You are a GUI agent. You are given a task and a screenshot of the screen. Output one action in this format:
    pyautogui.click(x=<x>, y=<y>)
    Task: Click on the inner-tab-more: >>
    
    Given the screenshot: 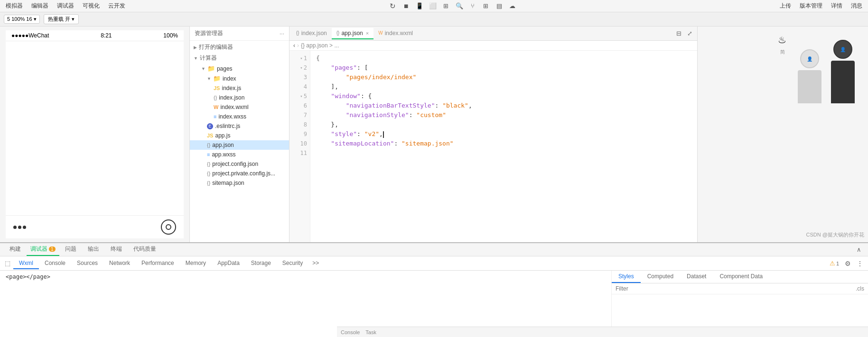 What is the action you would take?
    pyautogui.click(x=316, y=264)
    